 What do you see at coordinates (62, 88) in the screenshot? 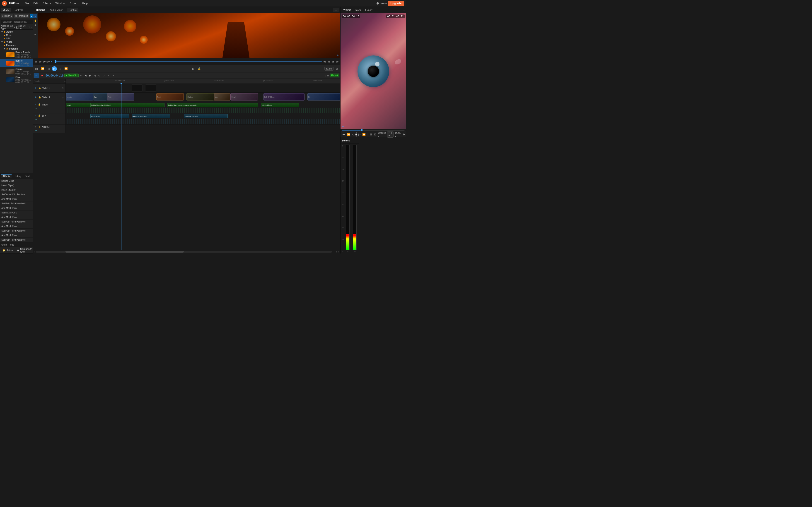
I see `track-mute-v2: ◫` at bounding box center [62, 88].